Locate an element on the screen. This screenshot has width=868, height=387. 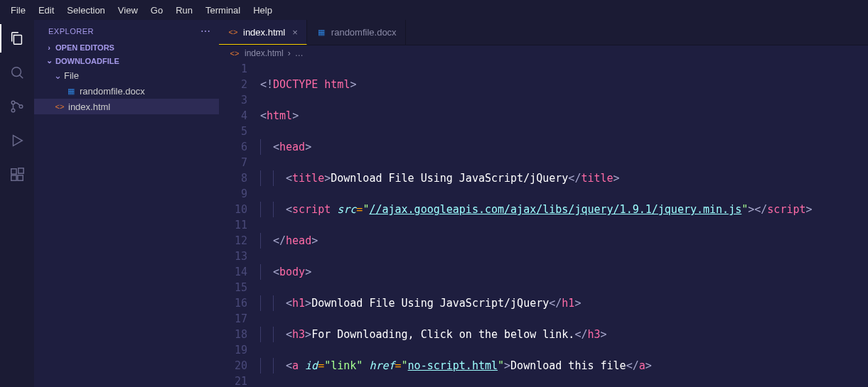
sidebar-more-icon: ⋯ is located at coordinates (206, 31).